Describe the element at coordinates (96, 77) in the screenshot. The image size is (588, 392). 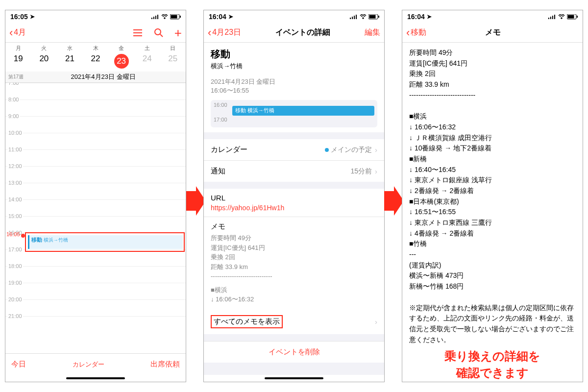
I see `date-line: 第17週 2021年4月23日 金曜日` at that location.